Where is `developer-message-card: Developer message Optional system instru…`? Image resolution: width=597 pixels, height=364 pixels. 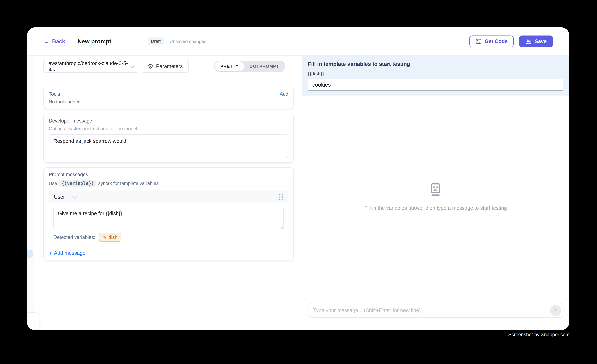 developer-message-card: Developer message Optional system instru… is located at coordinates (169, 138).